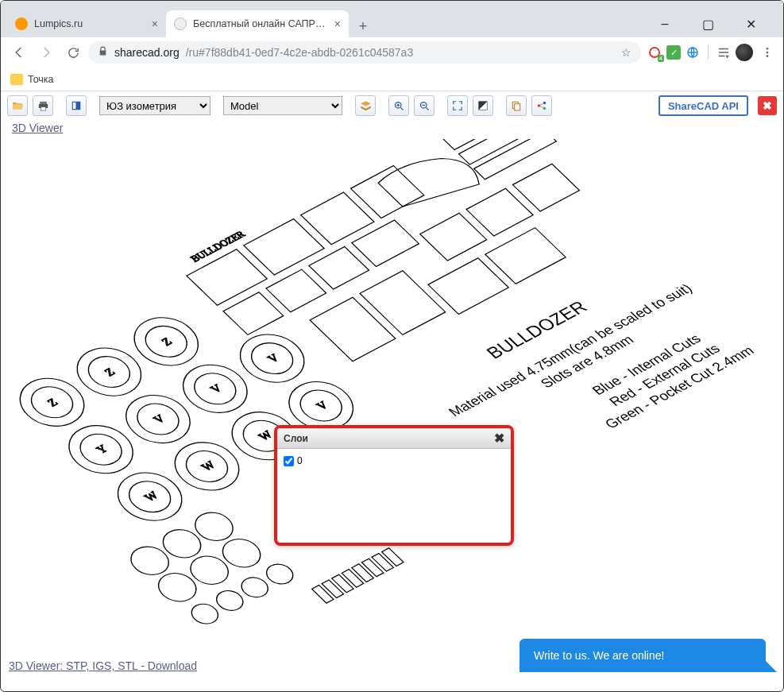  Describe the element at coordinates (542, 106) in the screenshot. I see `share-button` at that location.